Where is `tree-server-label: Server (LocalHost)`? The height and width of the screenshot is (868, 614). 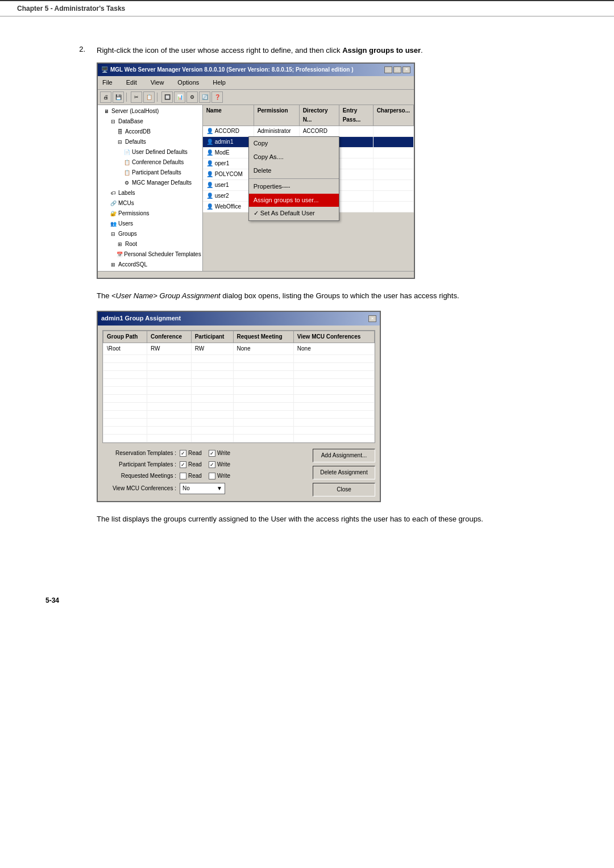
tree-server-label: Server (LocalHost) is located at coordinates (135, 111).